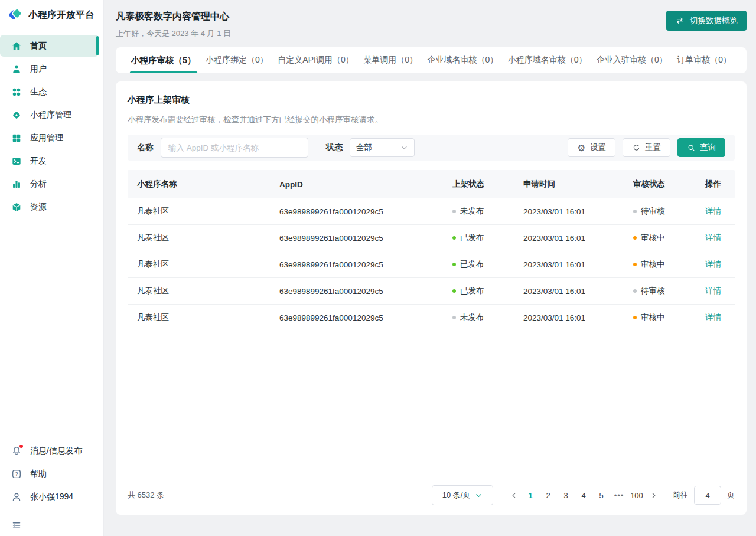 This screenshot has width=756, height=536. I want to click on table-row: 凡泰社区63e989899261fa00012029c5已发布2023/03/0…, so click(431, 264).